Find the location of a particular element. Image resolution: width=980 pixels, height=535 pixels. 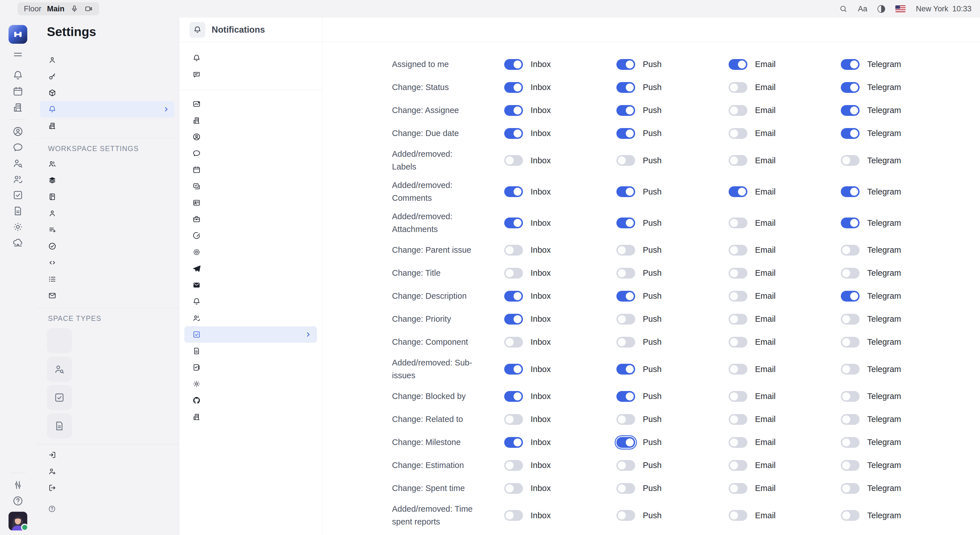

settings-item-account-settings is located at coordinates (107, 60).